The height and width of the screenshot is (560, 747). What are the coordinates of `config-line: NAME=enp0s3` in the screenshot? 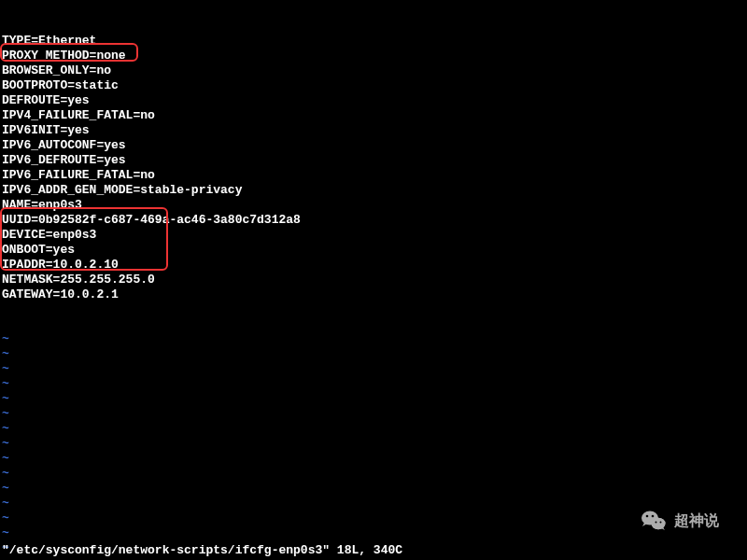 It's located at (374, 205).